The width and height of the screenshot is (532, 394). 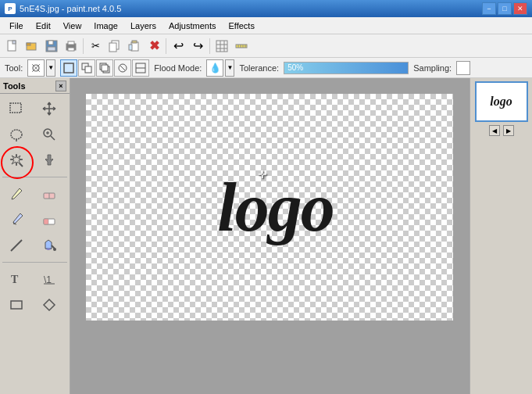 I want to click on tools-panel-close: ×, so click(x=61, y=86).